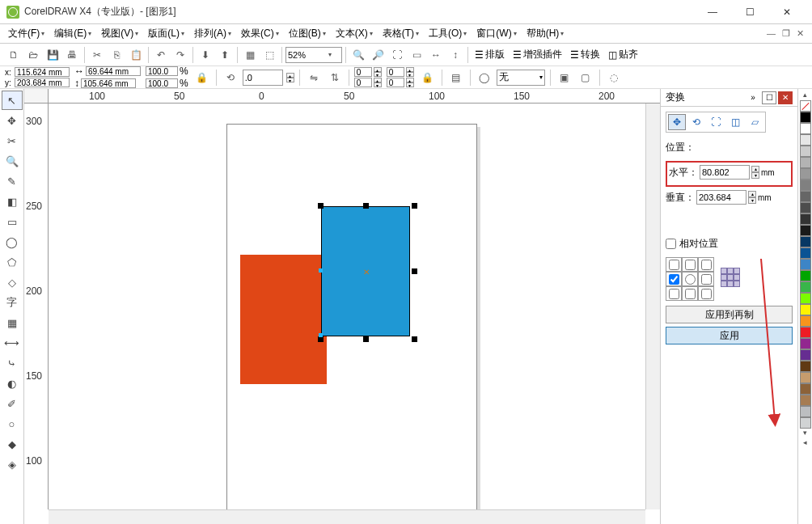  What do you see at coordinates (787, 12) in the screenshot?
I see `close-button: ✕` at bounding box center [787, 12].